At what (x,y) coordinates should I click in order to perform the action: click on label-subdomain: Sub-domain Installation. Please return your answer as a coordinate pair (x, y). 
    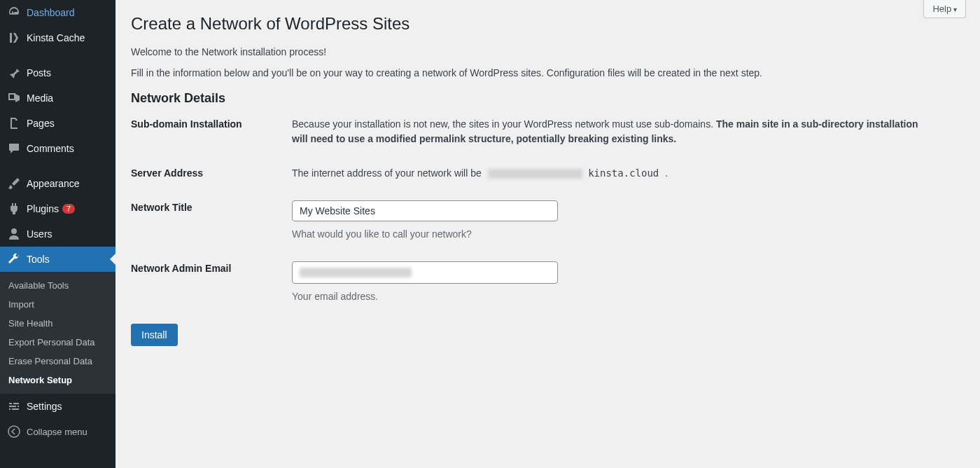
    Looking at the image, I should click on (211, 132).